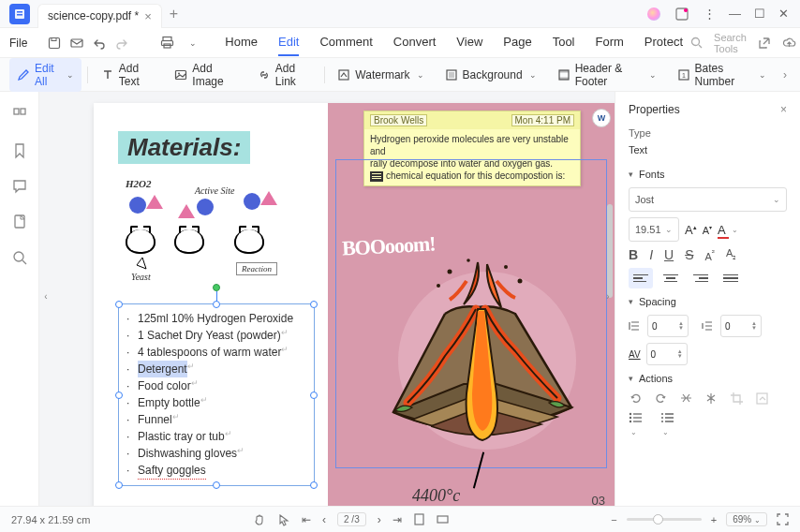 This screenshot has width=800, height=532. I want to click on share-icon, so click(764, 43).